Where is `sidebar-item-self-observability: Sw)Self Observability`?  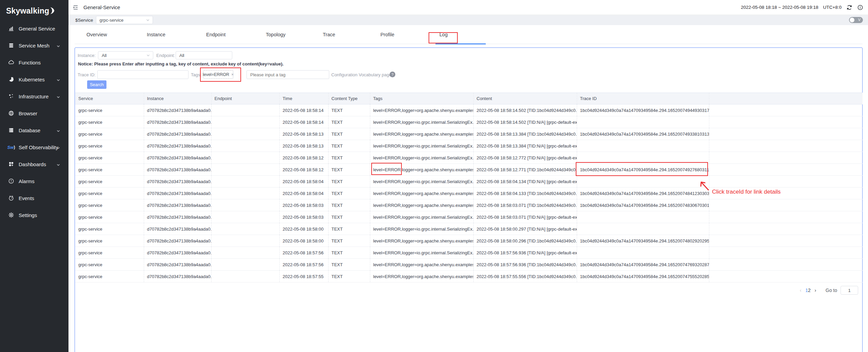 sidebar-item-self-observability: Sw)Self Observability is located at coordinates (34, 147).